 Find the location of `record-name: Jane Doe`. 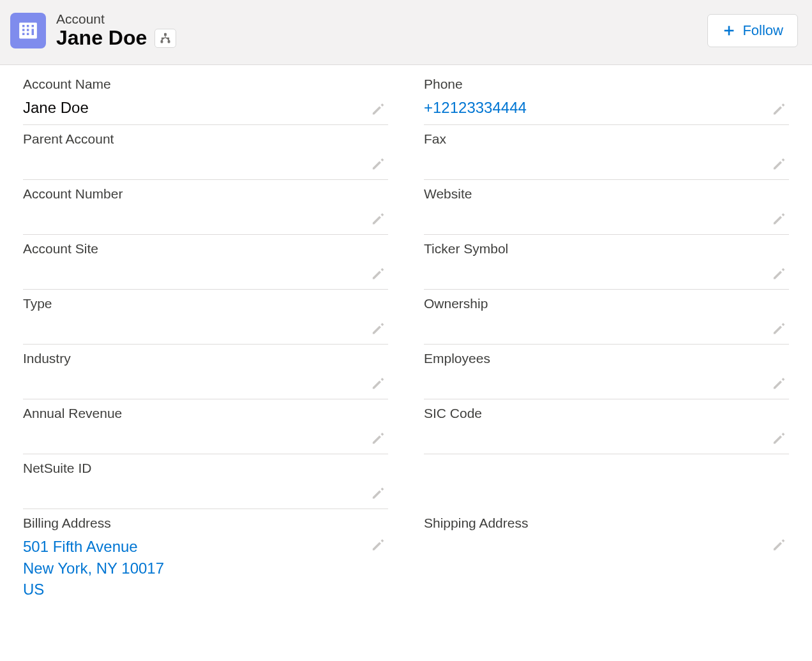

record-name: Jane Doe is located at coordinates (102, 38).